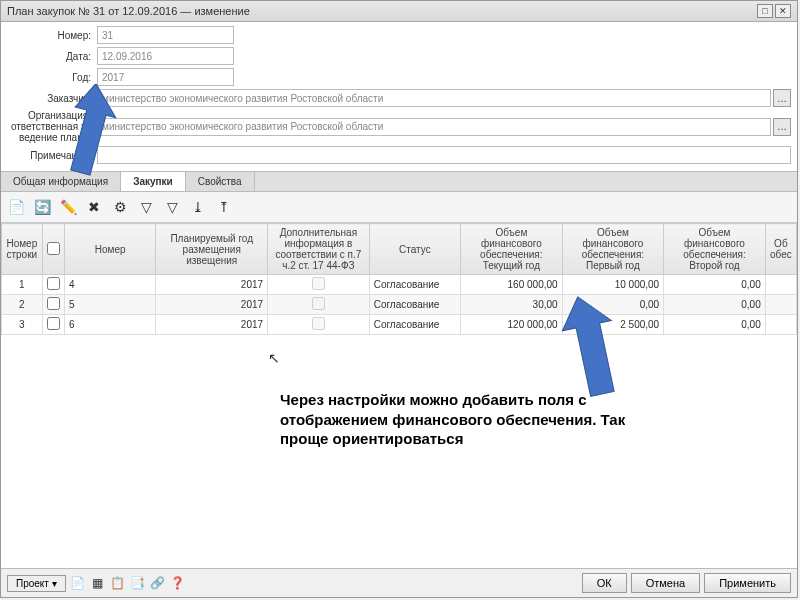 This screenshot has width=800, height=600. What do you see at coordinates (172, 207) in the screenshot?
I see `filter-clear-icon: ▽` at bounding box center [172, 207].